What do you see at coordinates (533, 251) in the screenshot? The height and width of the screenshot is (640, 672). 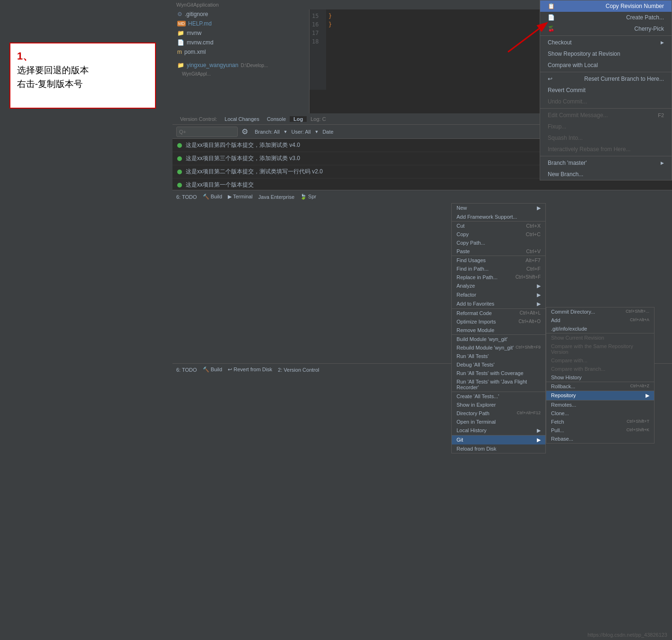 I see `mid-ctx-paste-shortcut: Ctrl+V` at bounding box center [533, 251].